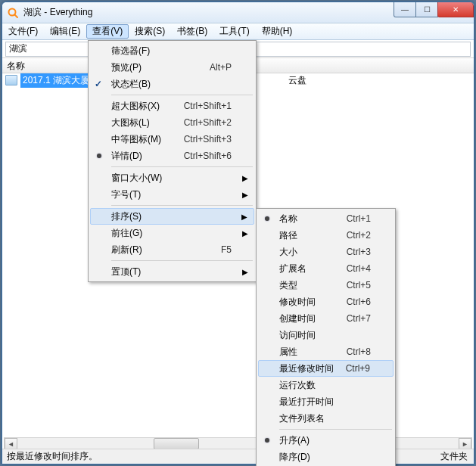  Describe the element at coordinates (173, 178) in the screenshot. I see `menu-item-window-size: 窗口大小(W)▶` at that location.